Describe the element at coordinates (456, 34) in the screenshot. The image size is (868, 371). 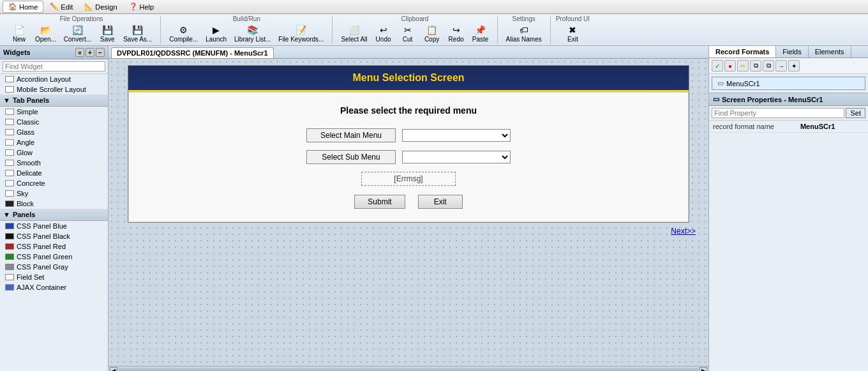
I see `btn-redo: ↪ Redo` at that location.